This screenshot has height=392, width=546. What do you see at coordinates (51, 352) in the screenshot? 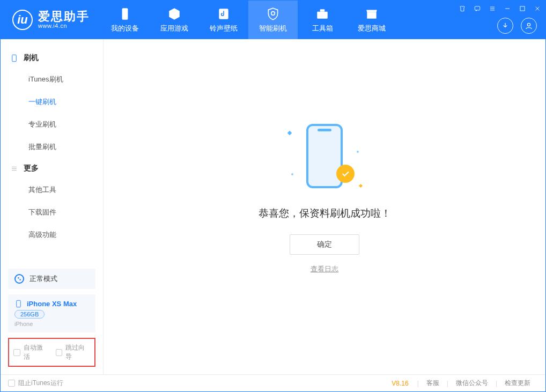
I see `options-row-highlighted: 自动激活 跳过向导` at bounding box center [51, 352].